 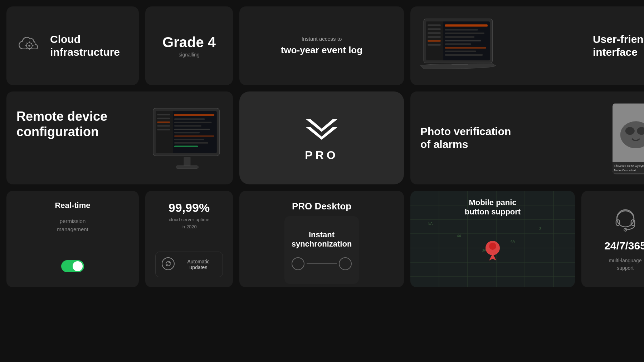 I want to click on sync-line, so click(x=322, y=264).